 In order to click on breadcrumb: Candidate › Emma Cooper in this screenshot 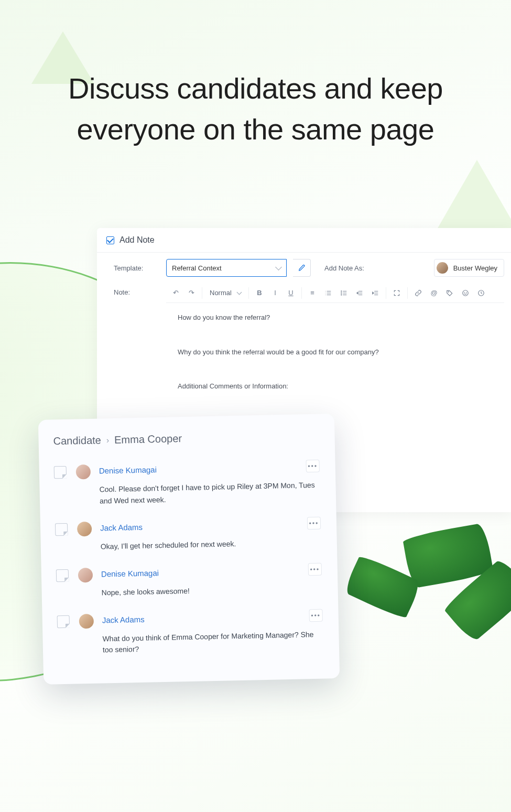, I will do `click(187, 439)`.